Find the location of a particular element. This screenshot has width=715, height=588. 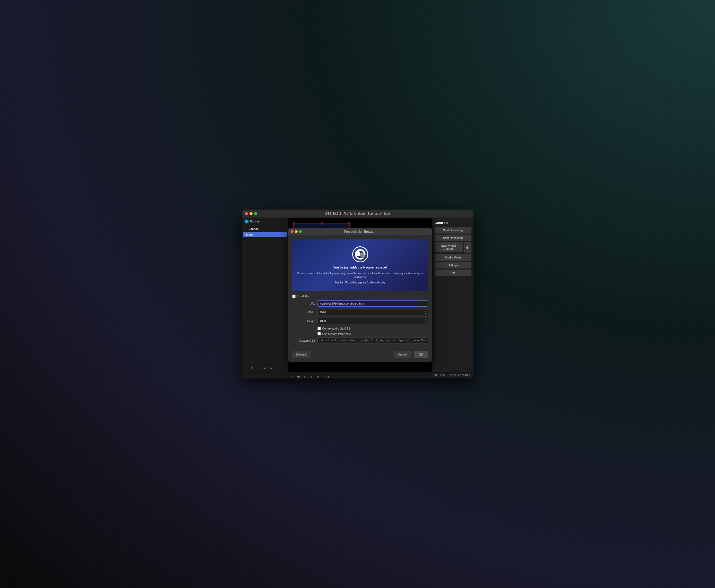

sources-toolbar: + 🗑 ⚙ ∧ ∨ ⚙ ⋮ is located at coordinates (360, 375).